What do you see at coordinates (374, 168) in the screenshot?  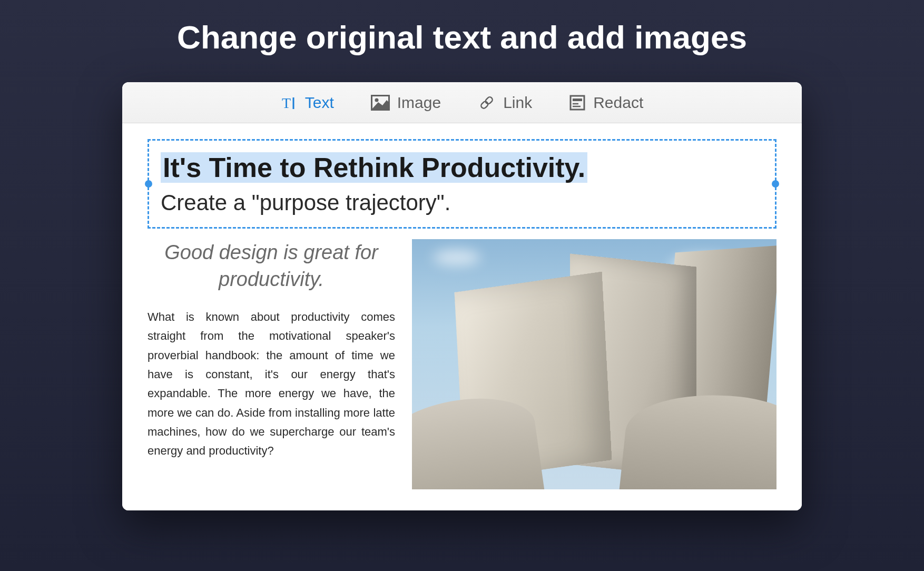 I see `document-title: It's Time to Rethink Productivity.` at bounding box center [374, 168].